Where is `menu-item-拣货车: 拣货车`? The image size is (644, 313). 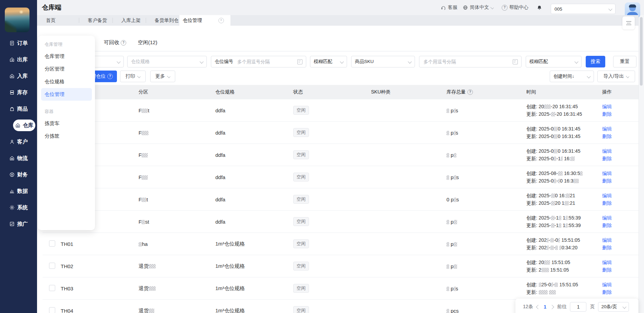
menu-item-拣货车: 拣货车 is located at coordinates (67, 123).